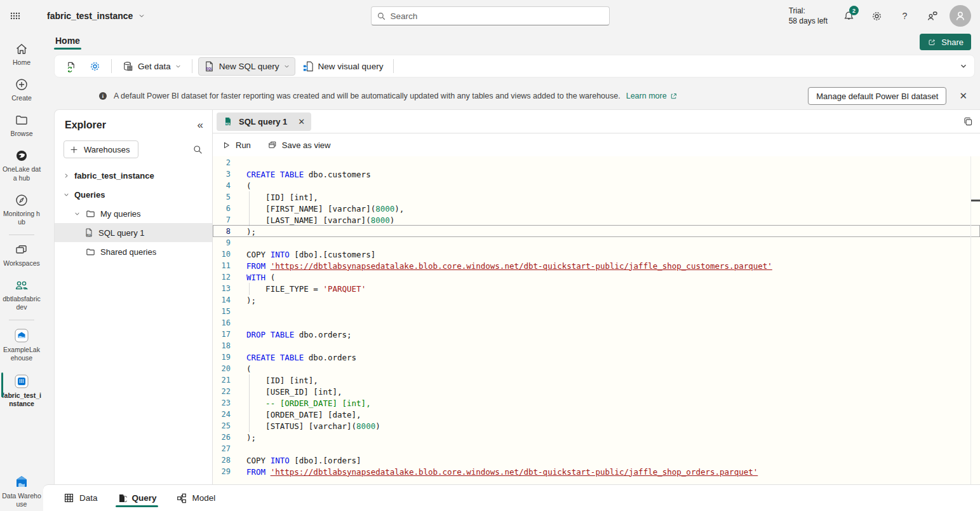 This screenshot has height=511, width=980. I want to click on code-line-content: (, so click(241, 369).